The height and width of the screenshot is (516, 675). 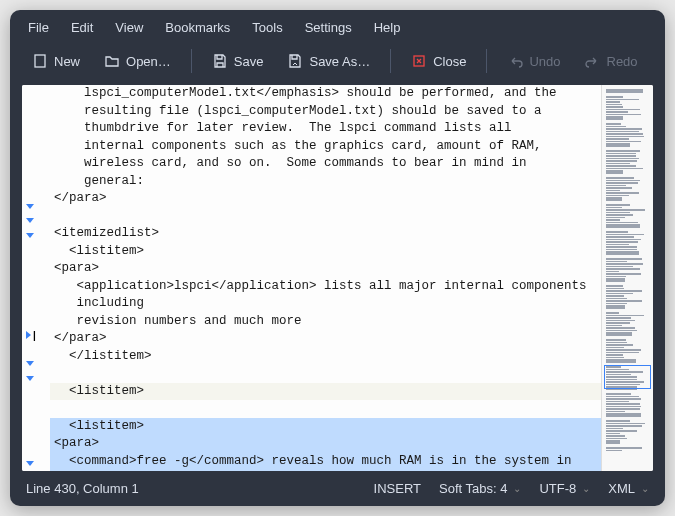 What do you see at coordinates (473, 488) in the screenshot?
I see `tab-label: Soft Tabs: 4` at bounding box center [473, 488].